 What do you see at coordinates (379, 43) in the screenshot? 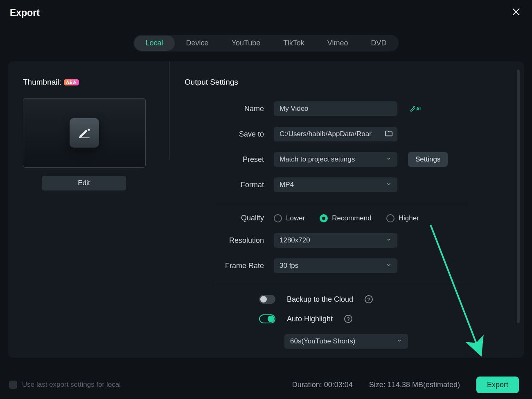
I see `tab-dvd: DVD` at bounding box center [379, 43].